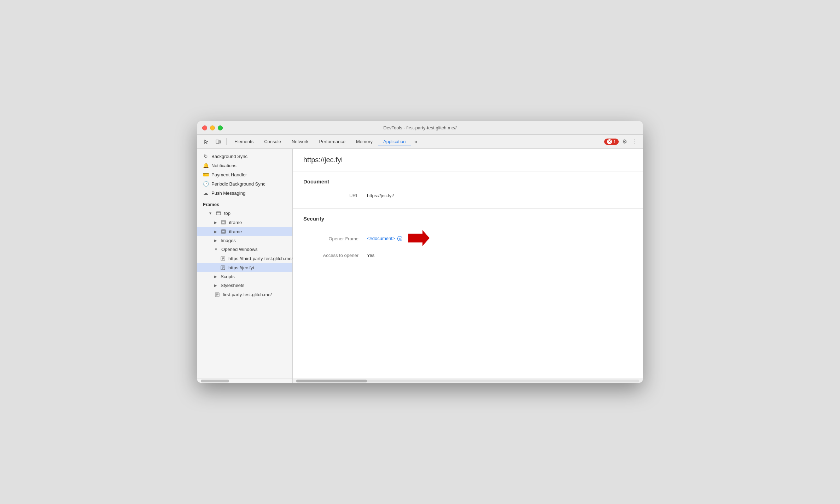  What do you see at coordinates (625, 141) in the screenshot?
I see `settings-button: ⚙` at bounding box center [625, 141].